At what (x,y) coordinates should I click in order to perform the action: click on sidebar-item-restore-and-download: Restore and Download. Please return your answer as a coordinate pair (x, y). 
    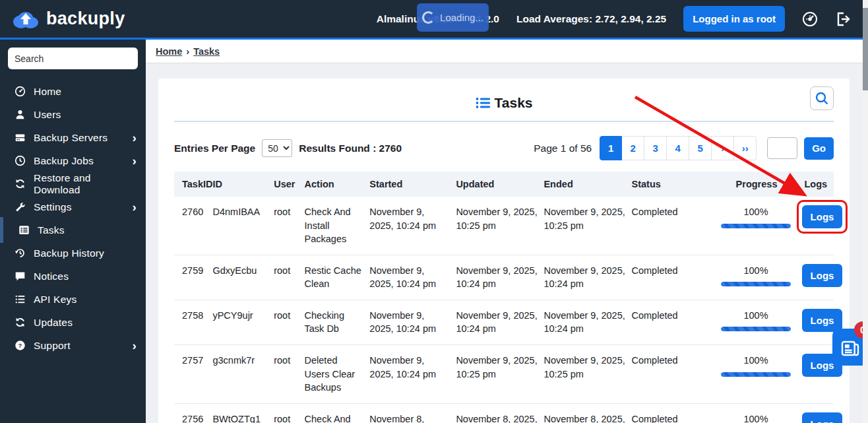
    Looking at the image, I should click on (73, 183).